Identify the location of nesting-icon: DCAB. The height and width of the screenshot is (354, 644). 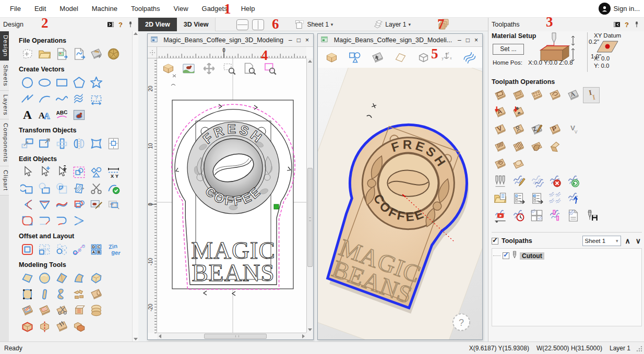
(96, 249).